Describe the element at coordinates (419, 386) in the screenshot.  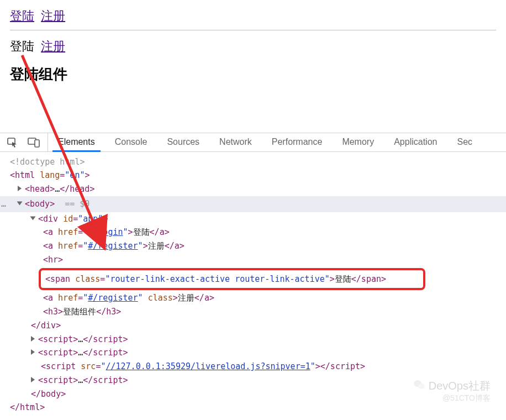
I see `wechat-icon` at that location.